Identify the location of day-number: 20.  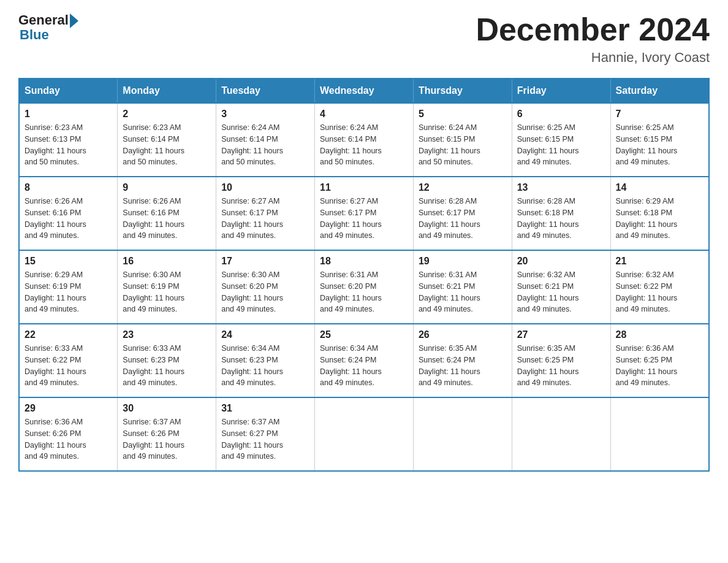
(561, 261).